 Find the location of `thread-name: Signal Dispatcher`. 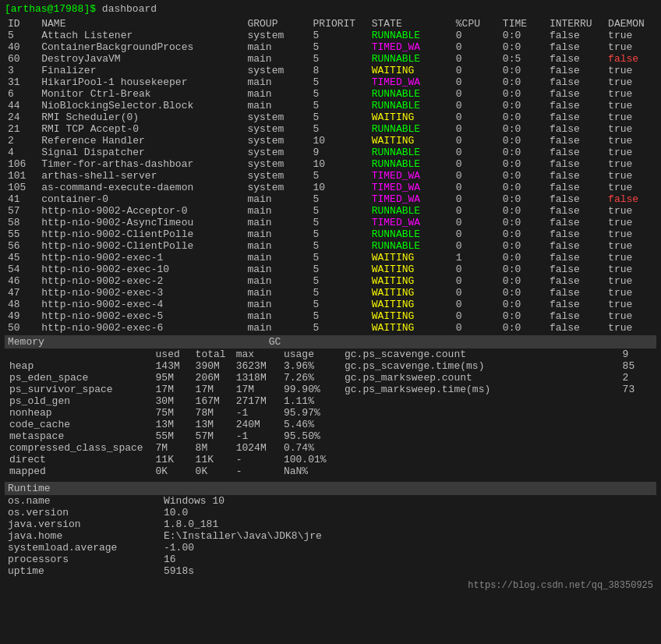

thread-name: Signal Dispatcher is located at coordinates (141, 153).